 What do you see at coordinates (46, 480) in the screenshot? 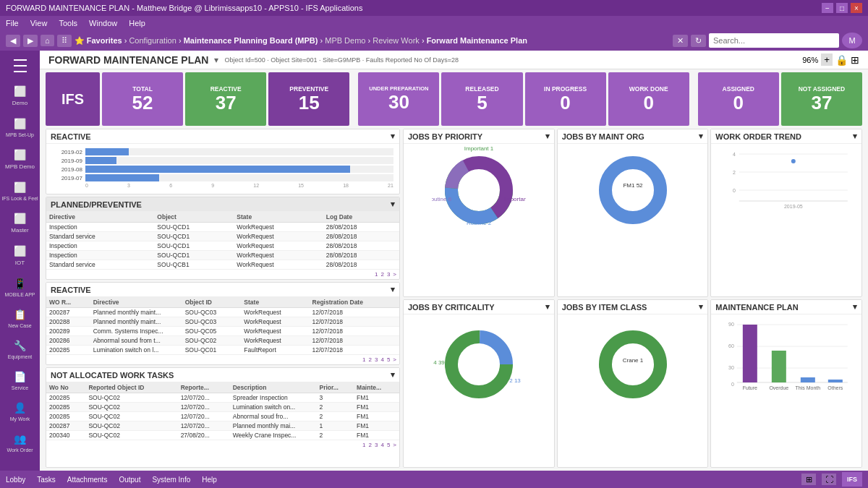
I see `bottom-tasks: Tasks` at bounding box center [46, 480].